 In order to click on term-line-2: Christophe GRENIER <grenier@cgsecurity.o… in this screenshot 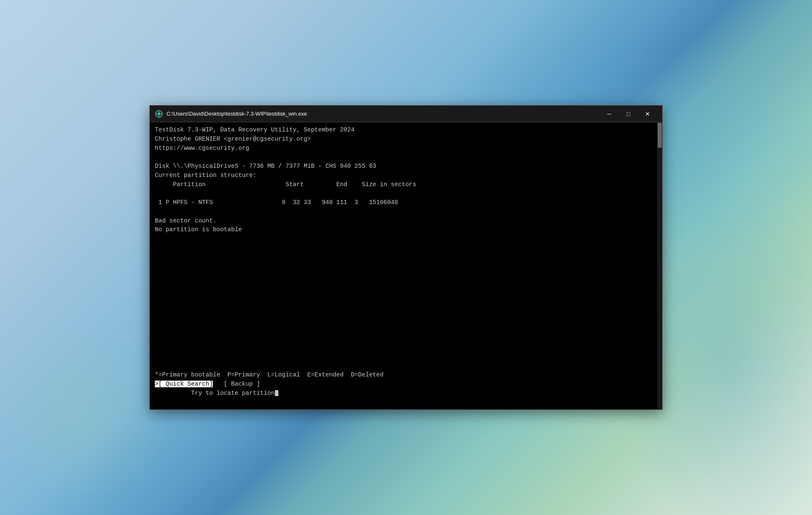, I will do `click(403, 139)`.